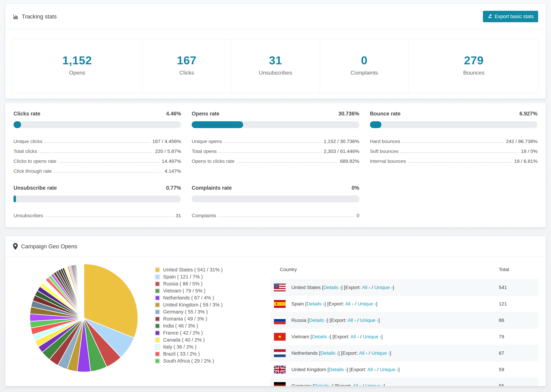  What do you see at coordinates (15, 246) in the screenshot?
I see `map-pin-icon` at bounding box center [15, 246].